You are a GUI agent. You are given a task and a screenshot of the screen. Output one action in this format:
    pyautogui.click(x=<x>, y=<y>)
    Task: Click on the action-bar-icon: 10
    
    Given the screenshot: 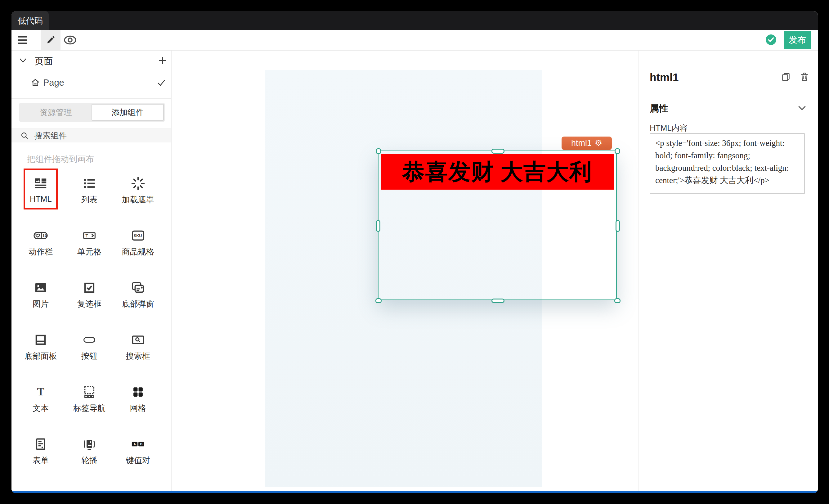 What is the action you would take?
    pyautogui.click(x=41, y=236)
    